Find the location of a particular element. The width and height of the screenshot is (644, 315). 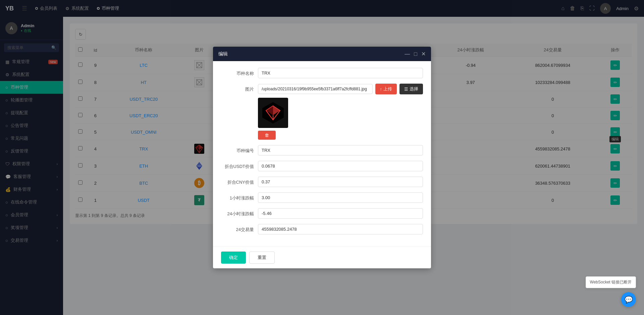

h1-input is located at coordinates (340, 197).